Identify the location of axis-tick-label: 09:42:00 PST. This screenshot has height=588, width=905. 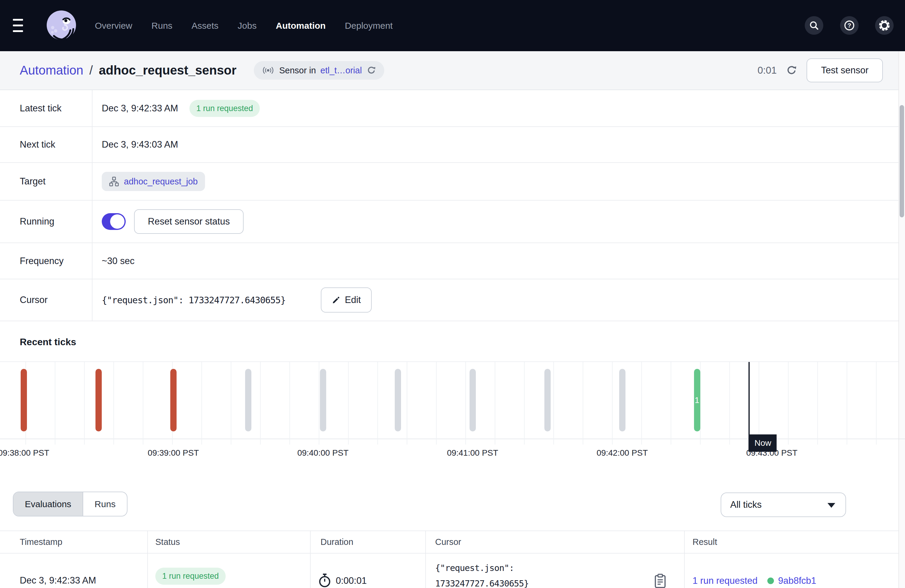
(622, 453).